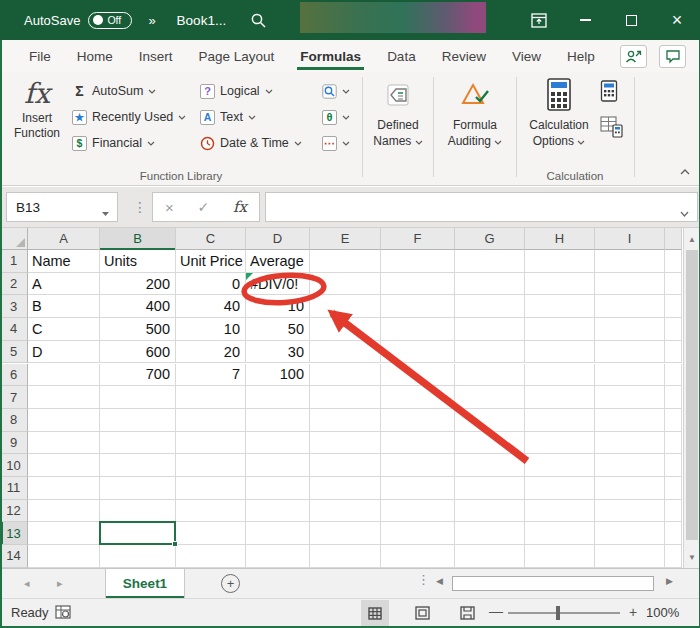 The height and width of the screenshot is (628, 700). I want to click on cell-C14, so click(211, 556).